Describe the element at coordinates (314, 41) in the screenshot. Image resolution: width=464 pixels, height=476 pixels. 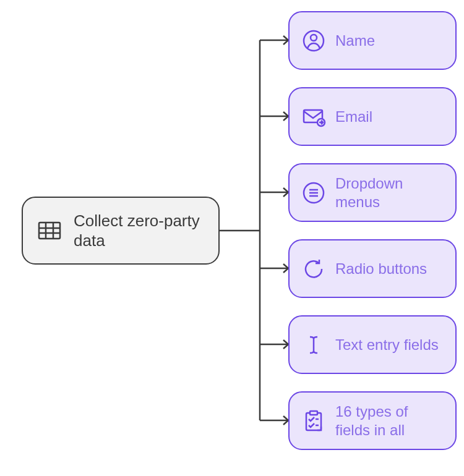
I see `user-icon` at that location.